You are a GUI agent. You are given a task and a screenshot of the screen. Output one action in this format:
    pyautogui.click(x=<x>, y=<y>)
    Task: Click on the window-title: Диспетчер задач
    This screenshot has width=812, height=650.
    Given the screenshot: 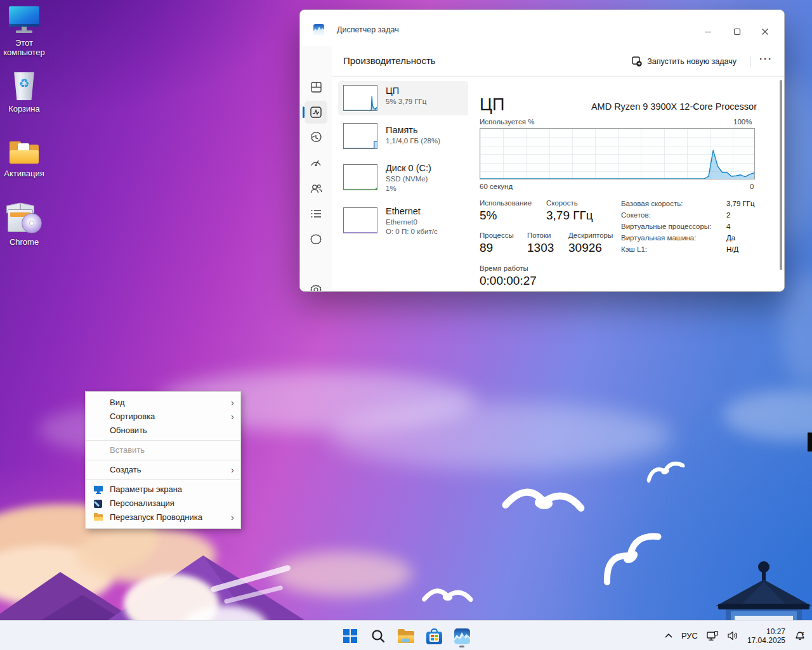 What is the action you would take?
    pyautogui.click(x=368, y=30)
    